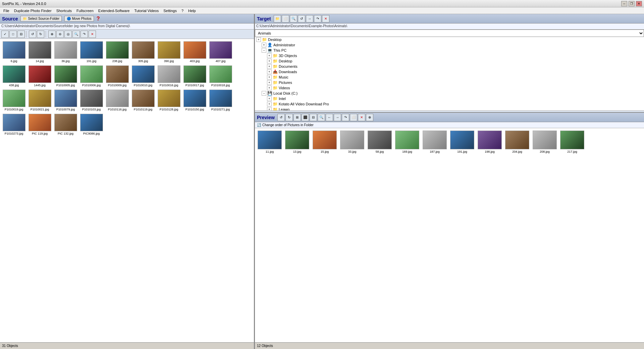 The width and height of the screenshot is (644, 349). I want to click on menu-item-file: File, so click(6, 11).